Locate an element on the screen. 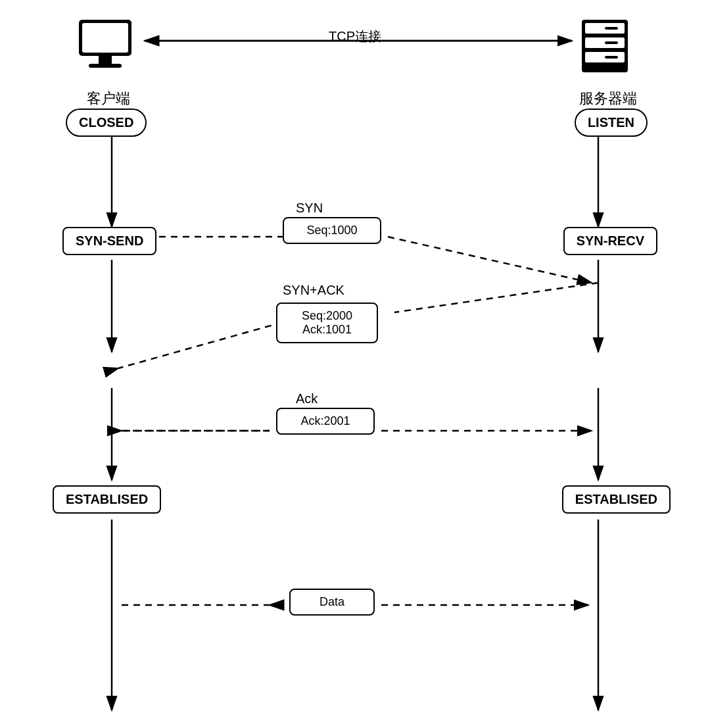 This screenshot has width=710, height=728. client-closed-state: CLOSED is located at coordinates (106, 122).